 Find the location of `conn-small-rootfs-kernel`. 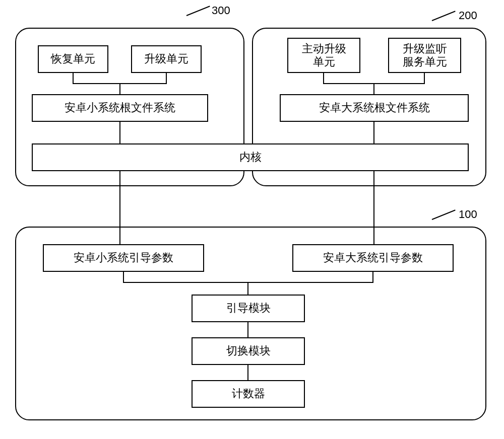

conn-small-rootfs-kernel is located at coordinates (120, 133).